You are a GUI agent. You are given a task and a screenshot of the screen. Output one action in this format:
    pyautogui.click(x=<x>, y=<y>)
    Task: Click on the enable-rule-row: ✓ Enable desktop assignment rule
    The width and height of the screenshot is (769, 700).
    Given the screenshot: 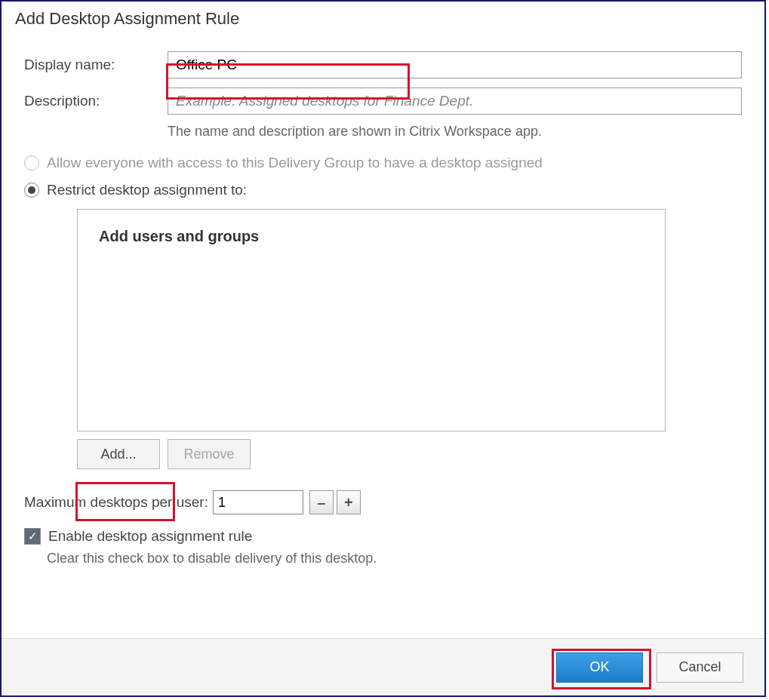 What is the action you would take?
    pyautogui.click(x=383, y=536)
    